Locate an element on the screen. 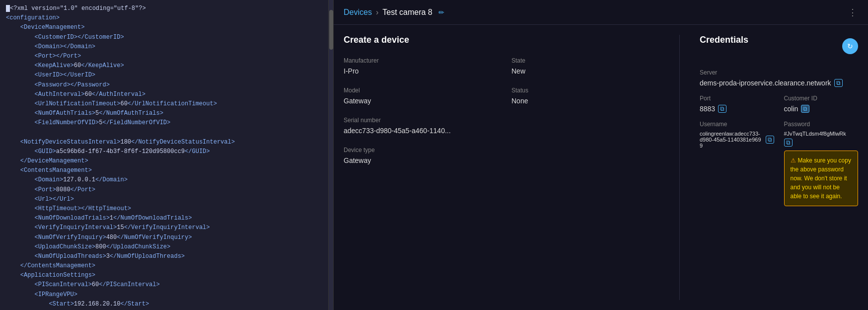 The width and height of the screenshot is (868, 310). customer-id-label: Customer ID is located at coordinates (821, 98).